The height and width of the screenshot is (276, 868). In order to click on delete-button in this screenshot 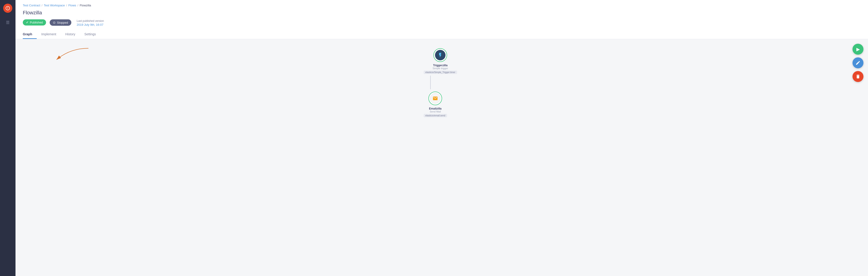, I will do `click(858, 77)`.